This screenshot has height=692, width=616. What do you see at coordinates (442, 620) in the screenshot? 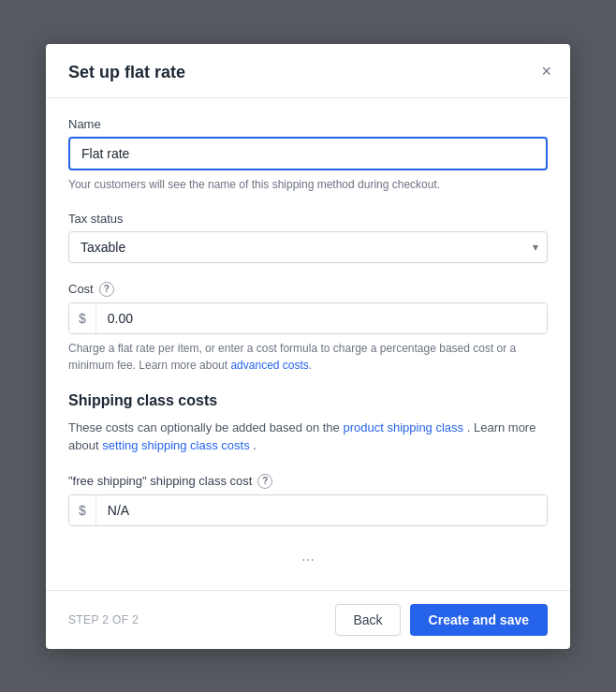
I see `footer-actions: Back Create and save` at bounding box center [442, 620].